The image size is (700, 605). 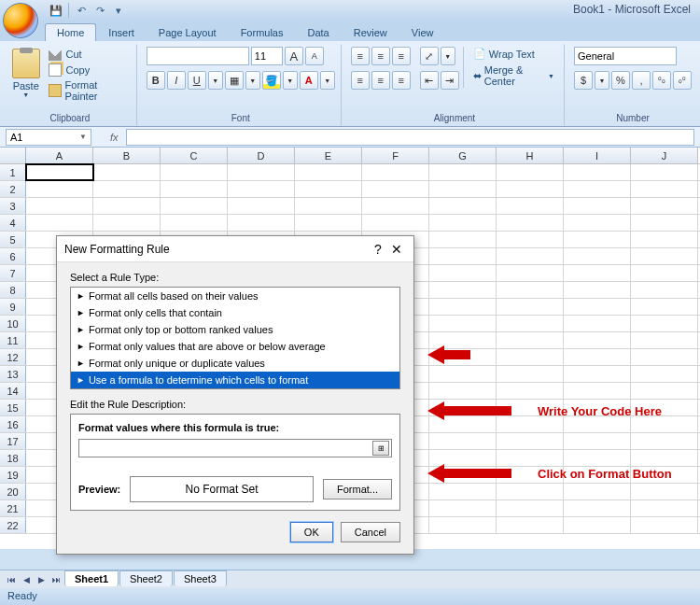 I want to click on rule-type-item: ►Format only unique or duplicate values, so click(x=235, y=363).